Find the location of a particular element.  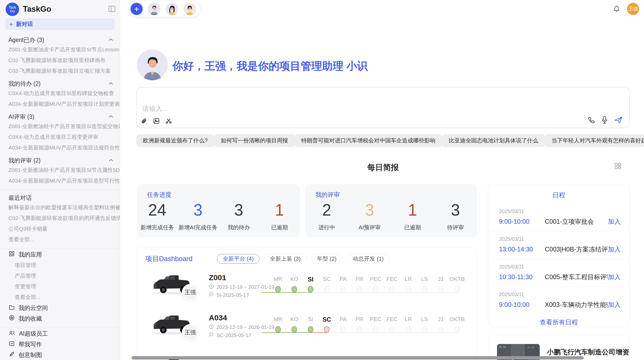

sidebar-section-header: AI评审 (3) is located at coordinates (60, 115).